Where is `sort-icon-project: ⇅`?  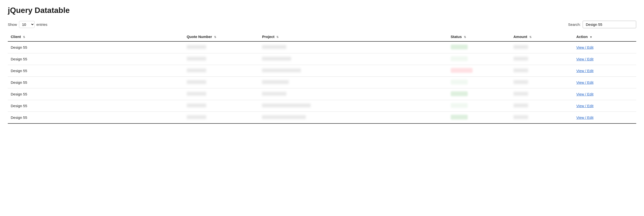
sort-icon-project: ⇅ is located at coordinates (278, 37).